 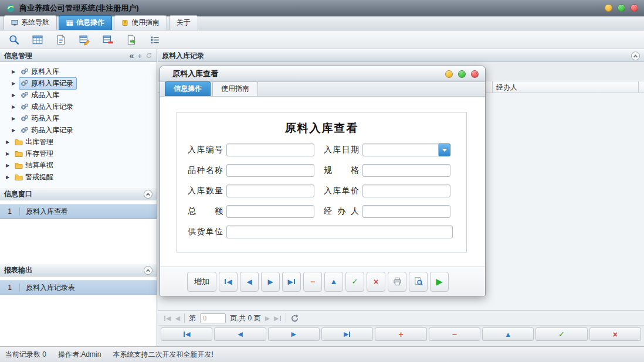 What do you see at coordinates (108, 40) in the screenshot?
I see `delete-record-tool-button` at bounding box center [108, 40].